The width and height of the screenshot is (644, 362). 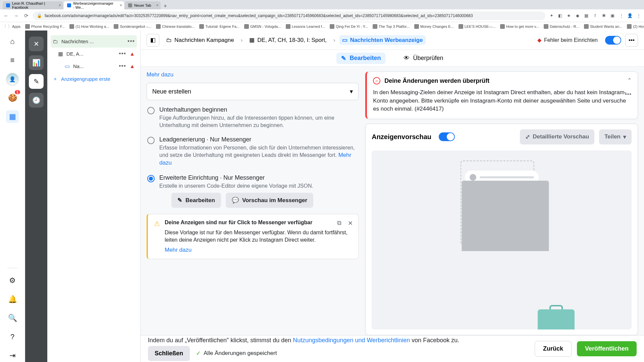 What do you see at coordinates (391, 26) in the screenshot?
I see `bookmark: The Top 3 Platfor...` at bounding box center [391, 26].